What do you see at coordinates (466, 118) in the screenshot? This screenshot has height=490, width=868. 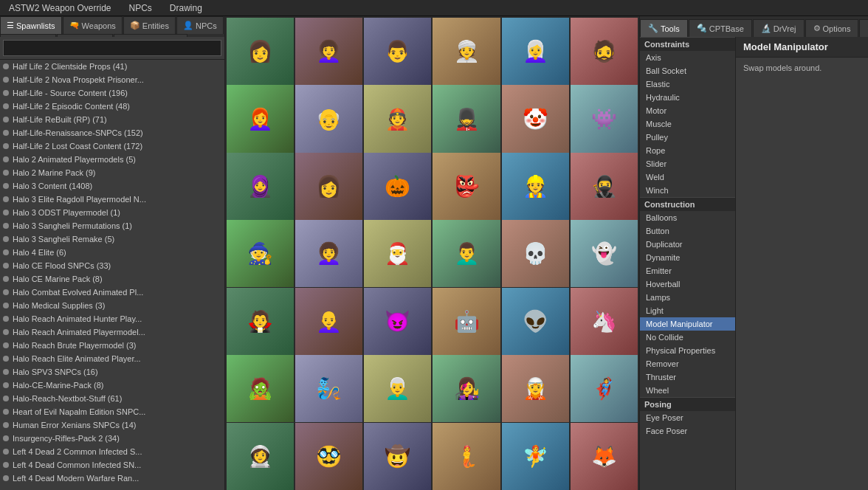 I see `thumbnail-cell: 💂` at bounding box center [466, 118].